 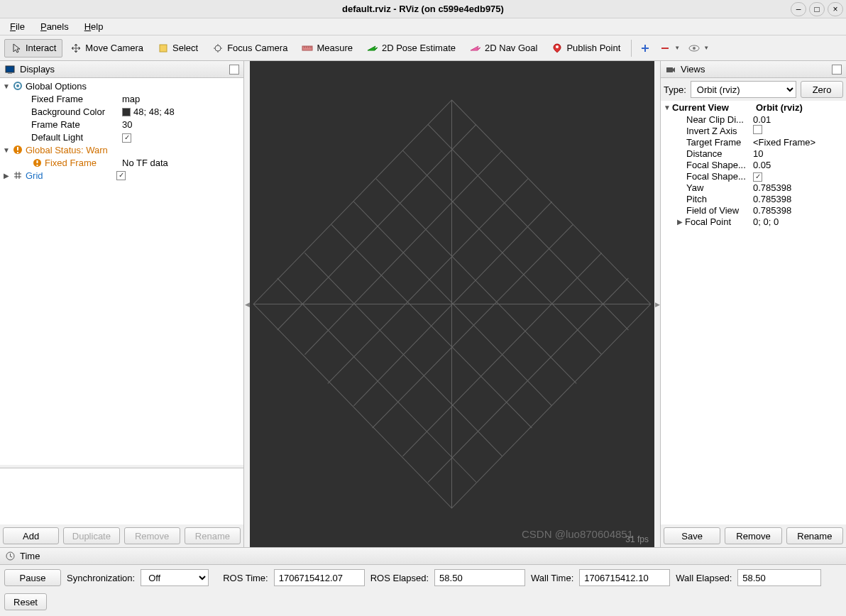 What do you see at coordinates (17, 27) in the screenshot?
I see `menu-file: File` at bounding box center [17, 27].